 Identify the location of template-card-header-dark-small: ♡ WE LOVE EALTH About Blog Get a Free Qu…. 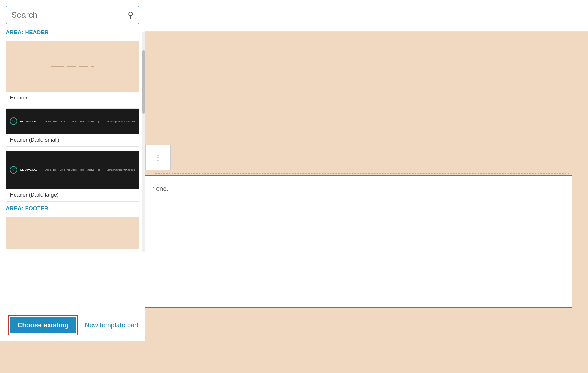
(73, 127).